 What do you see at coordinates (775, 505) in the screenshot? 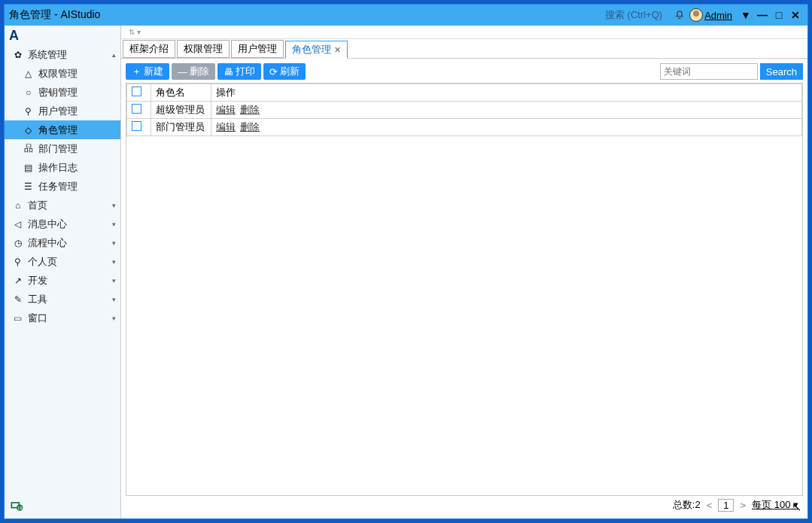
I see `page-size-selector: 每页 100 ▾` at bounding box center [775, 505].